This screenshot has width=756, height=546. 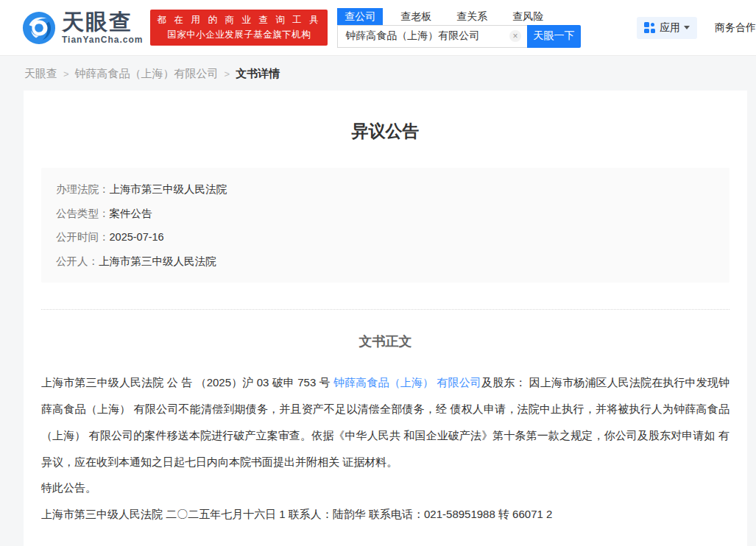 What do you see at coordinates (239, 21) in the screenshot?
I see `slogan-line-1: 都 在 用 的 商 业 查 询 工 具` at bounding box center [239, 21].